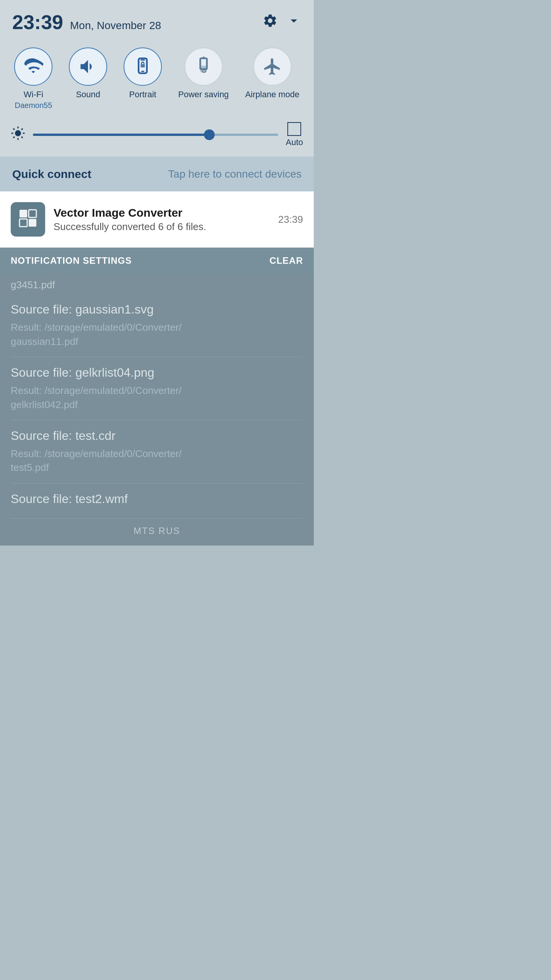 The width and height of the screenshot is (551, 980). I want to click on file-source-3: Source file: test.cdr, so click(157, 436).